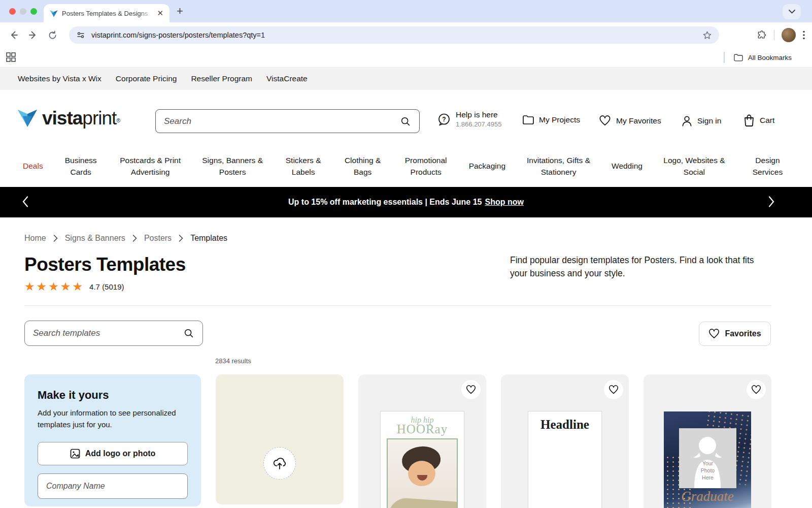  I want to click on heart-icon, so click(714, 334).